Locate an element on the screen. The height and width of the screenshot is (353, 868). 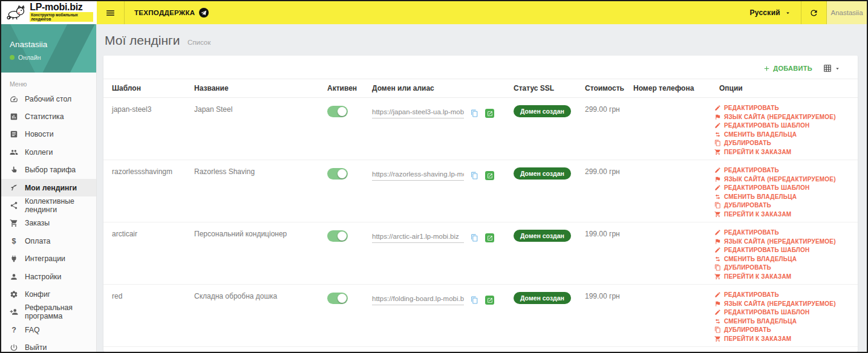
plug-icon is located at coordinates (14, 259).